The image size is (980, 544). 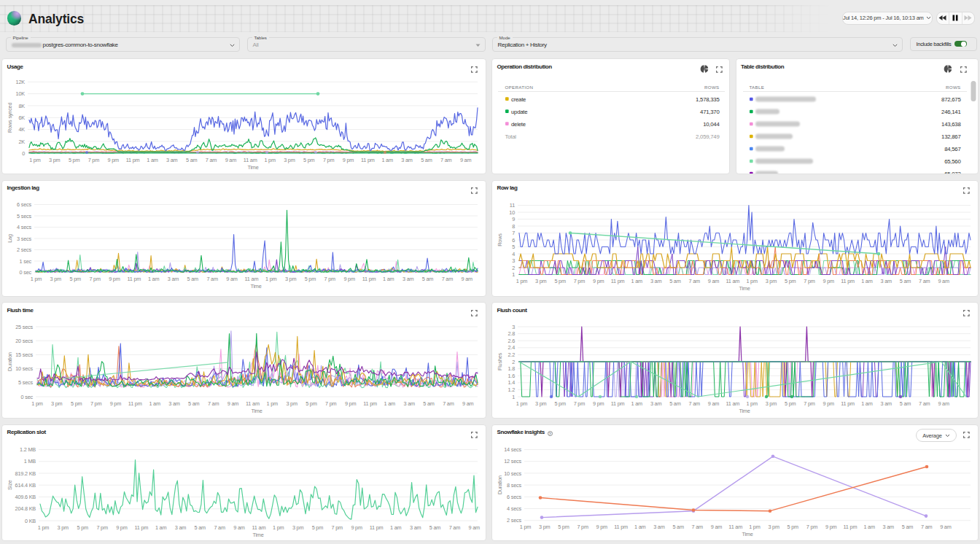 I want to click on svg-text: 10,044, so click(x=712, y=124).